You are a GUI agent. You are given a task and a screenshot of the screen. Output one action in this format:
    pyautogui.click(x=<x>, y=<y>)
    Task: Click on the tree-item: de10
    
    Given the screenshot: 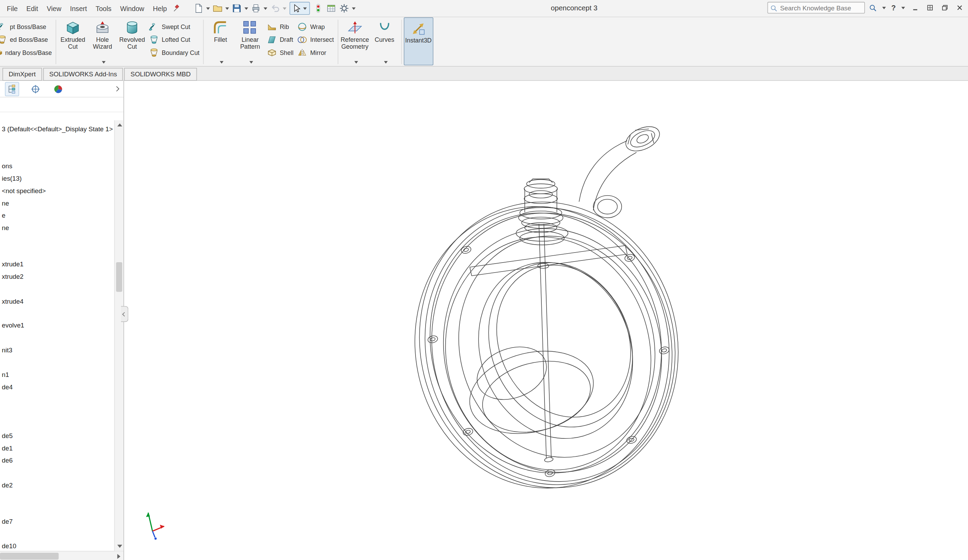 What is the action you would take?
    pyautogui.click(x=9, y=547)
    